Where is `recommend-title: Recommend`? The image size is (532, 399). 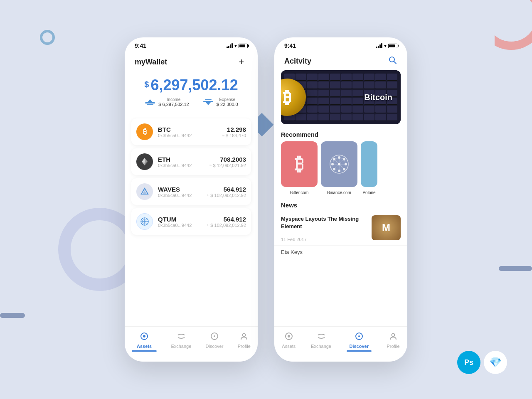 recommend-title: Recommend is located at coordinates (341, 135).